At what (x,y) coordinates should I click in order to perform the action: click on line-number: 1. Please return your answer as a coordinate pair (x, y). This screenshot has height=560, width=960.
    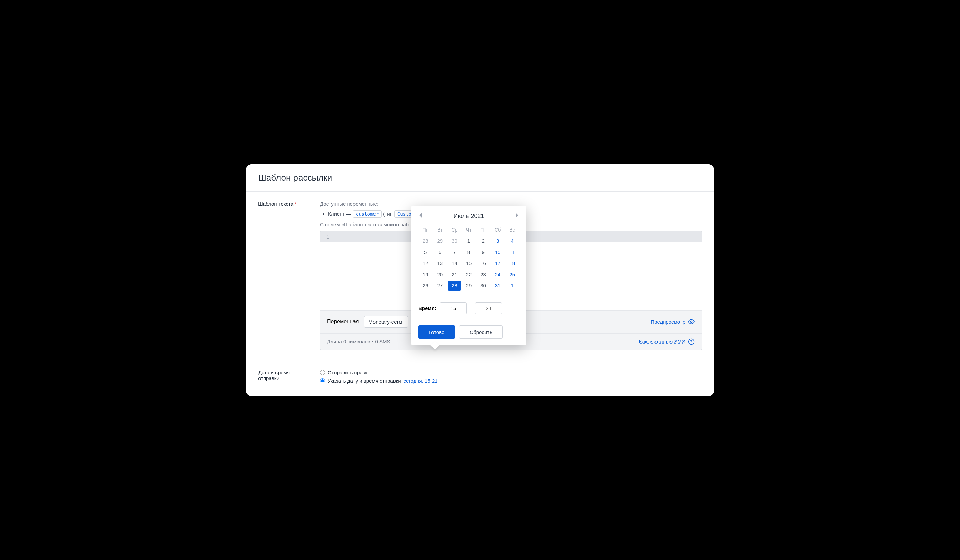
    Looking at the image, I should click on (328, 237).